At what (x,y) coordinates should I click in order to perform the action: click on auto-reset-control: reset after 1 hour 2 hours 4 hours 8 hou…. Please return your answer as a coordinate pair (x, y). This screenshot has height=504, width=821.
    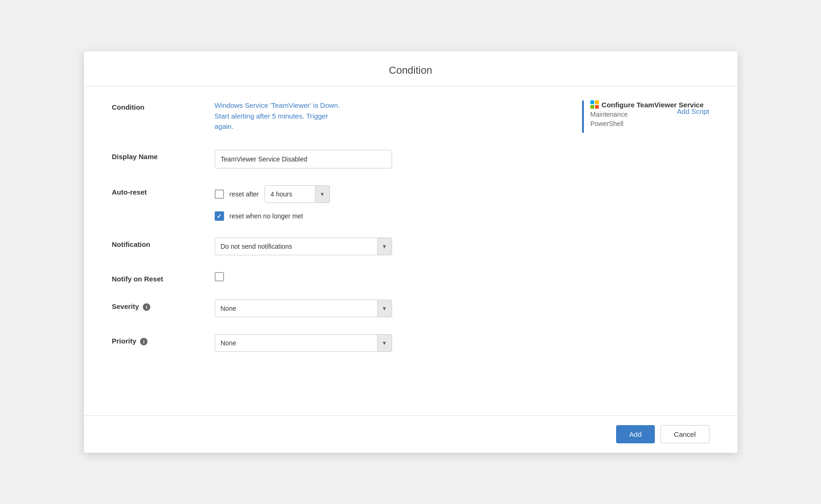
    Looking at the image, I should click on (459, 203).